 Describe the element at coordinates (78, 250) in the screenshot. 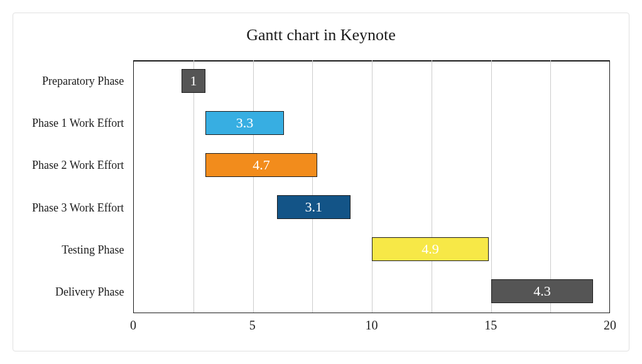

I see `y-label: Testing Phase` at that location.